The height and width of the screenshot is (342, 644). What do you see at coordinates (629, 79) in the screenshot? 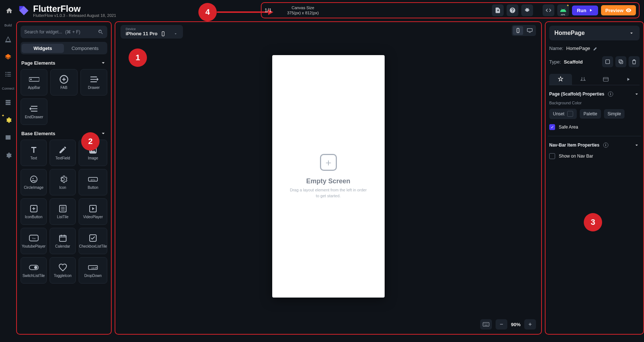
I see `tab-animations-icon` at bounding box center [629, 79].